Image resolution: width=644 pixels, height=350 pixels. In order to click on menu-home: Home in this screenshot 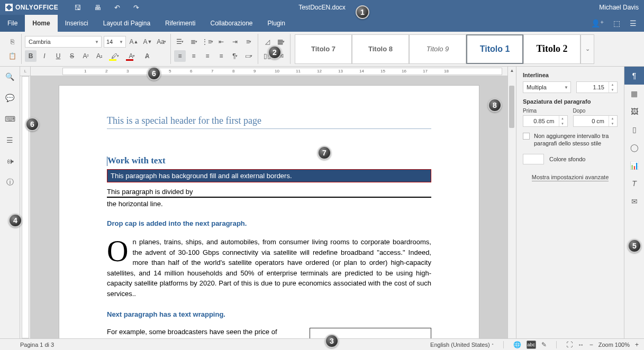, I will do `click(41, 23)`.